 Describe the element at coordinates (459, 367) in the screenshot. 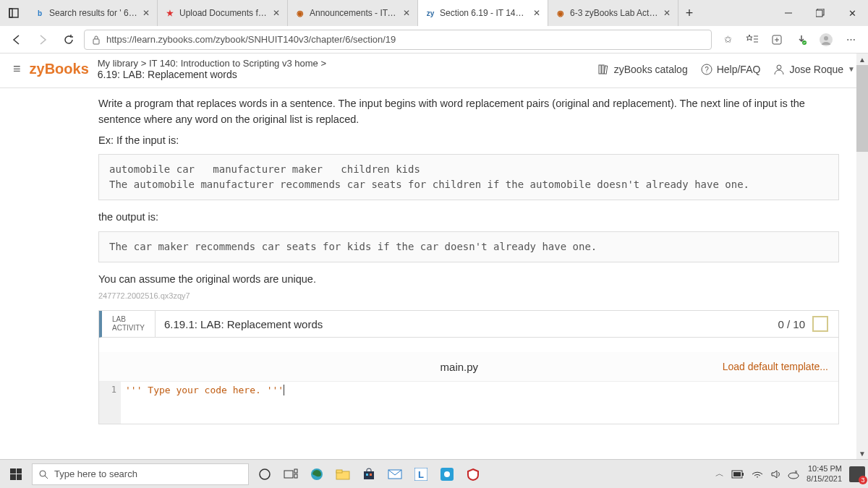

I see `editor-filename: main.py` at that location.